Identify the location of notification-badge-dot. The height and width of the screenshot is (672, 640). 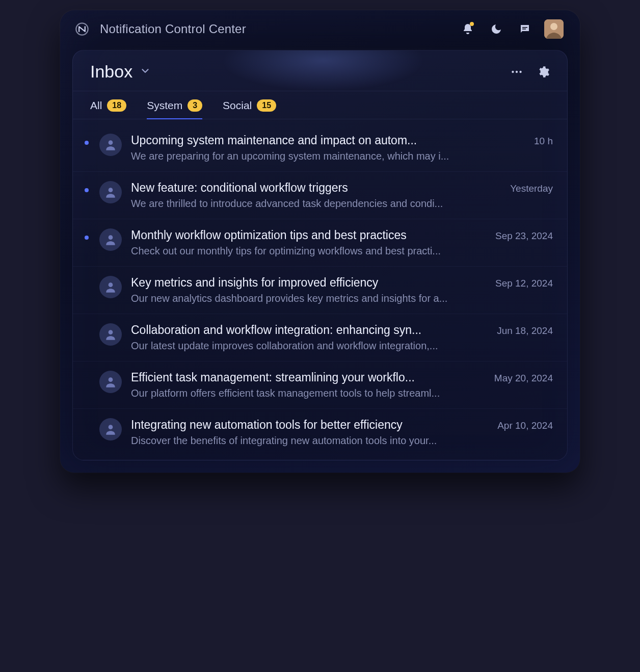
(472, 24).